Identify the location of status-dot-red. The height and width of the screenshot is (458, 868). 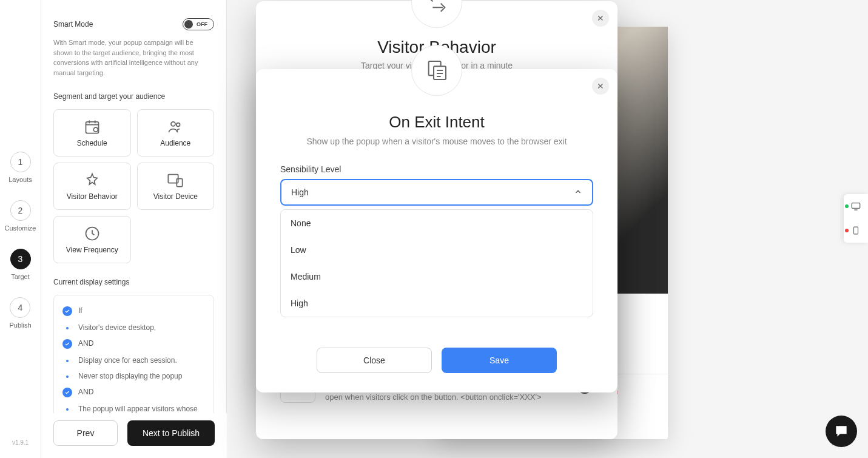
(847, 231).